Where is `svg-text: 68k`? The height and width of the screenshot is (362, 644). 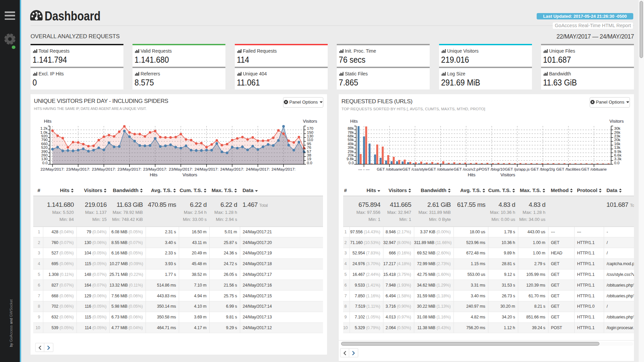
svg-text: 68k is located at coordinates (351, 136).